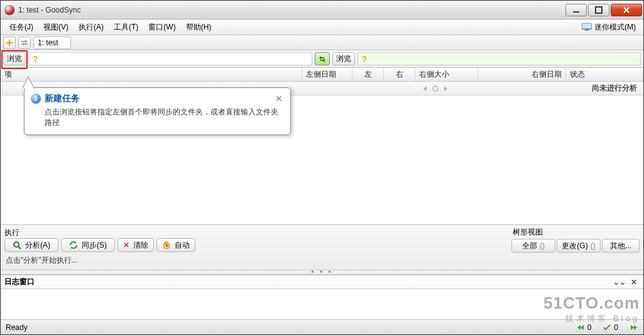 This screenshot has width=644, height=335. What do you see at coordinates (52, 43) in the screenshot?
I see `job-tab: 1: test` at bounding box center [52, 43].